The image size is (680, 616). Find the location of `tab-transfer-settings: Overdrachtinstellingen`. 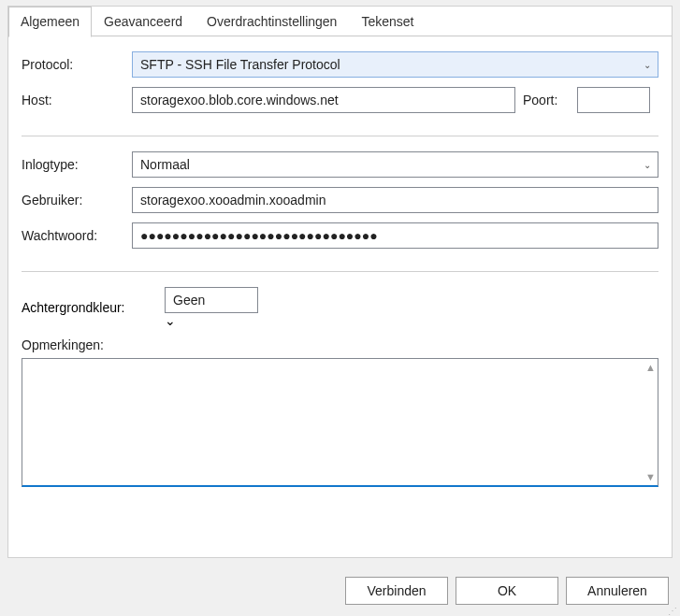

tab-transfer-settings: Overdrachtinstellingen is located at coordinates (271, 21).